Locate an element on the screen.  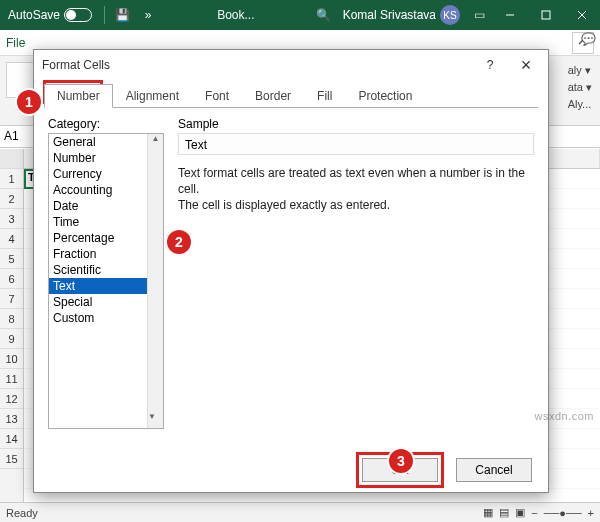
dialog-title: Format Cells is located at coordinates (255, 65).